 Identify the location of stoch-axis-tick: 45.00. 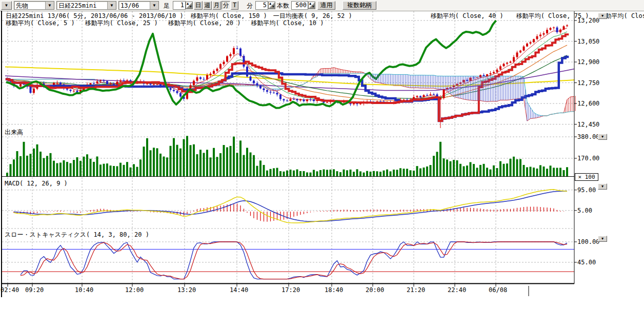
(587, 262).